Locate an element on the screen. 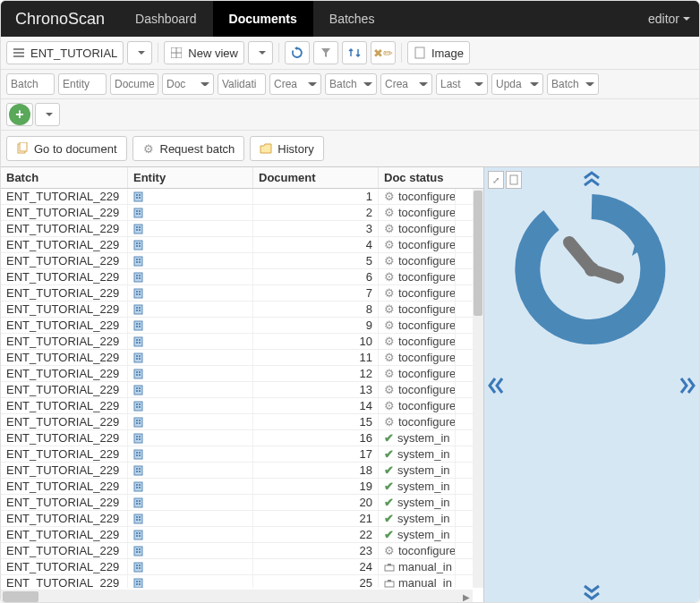  table-row: ENT_TUTORIAL_22915⚙toconfigure is located at coordinates (236, 422).